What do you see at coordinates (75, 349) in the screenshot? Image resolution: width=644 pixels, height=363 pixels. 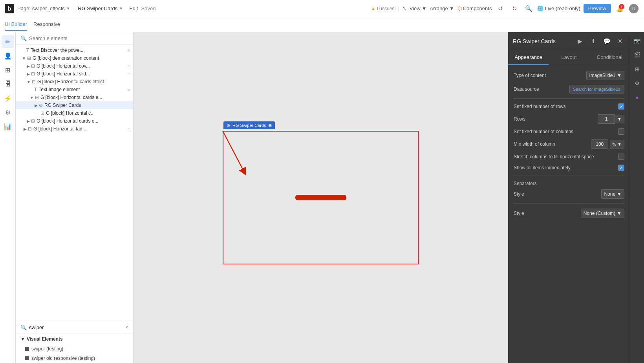 I see `ve-item-swiper-testing: swiper (testing)` at bounding box center [75, 349].